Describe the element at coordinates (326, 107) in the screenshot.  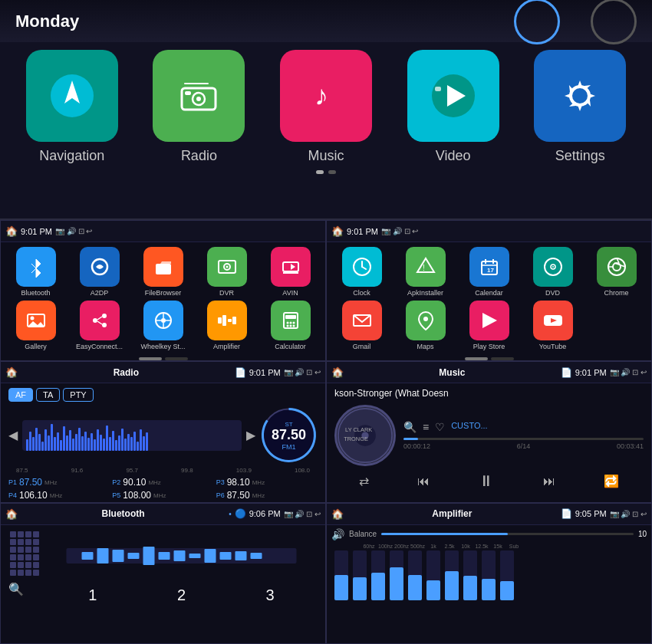
I see `app-music: ♪ Music` at that location.